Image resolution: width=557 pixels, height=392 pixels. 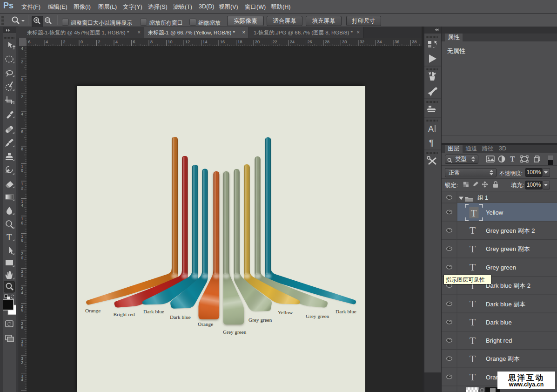 What do you see at coordinates (505, 304) in the screenshot?
I see `svg-text: Dark blue 副本` at bounding box center [505, 304].